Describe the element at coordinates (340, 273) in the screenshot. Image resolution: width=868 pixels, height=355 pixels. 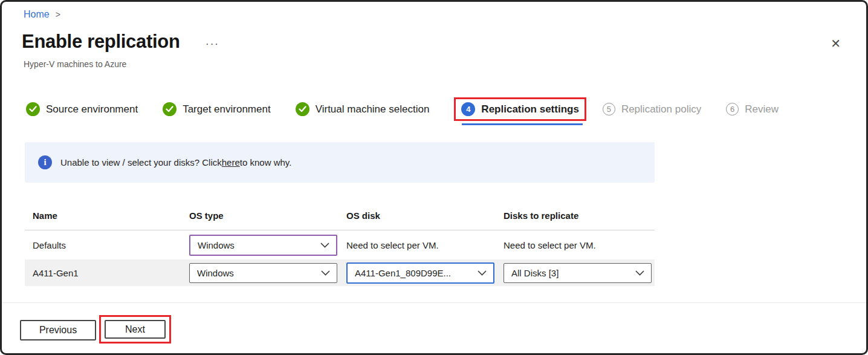
I see `table-row-a411-gen1: A411-Gen1 Windows A411-Gen1_809D99E... A…` at that location.